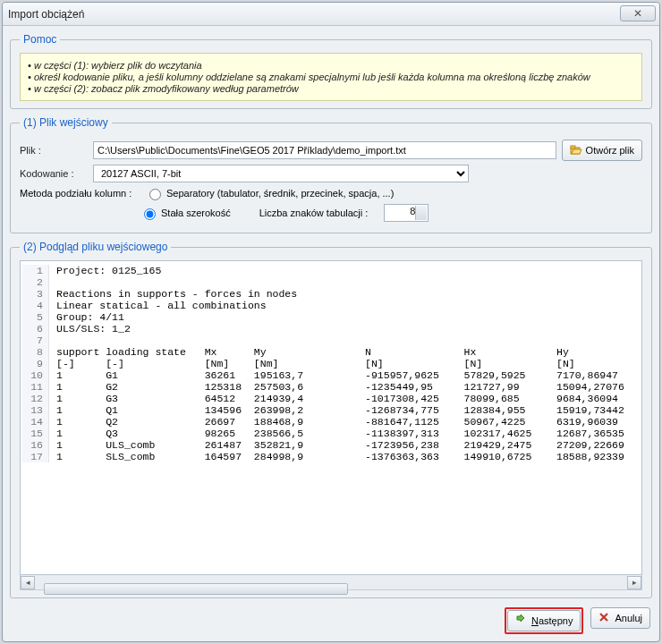 This screenshot has height=644, width=662. I want to click on arrow-right-icon, so click(522, 621).